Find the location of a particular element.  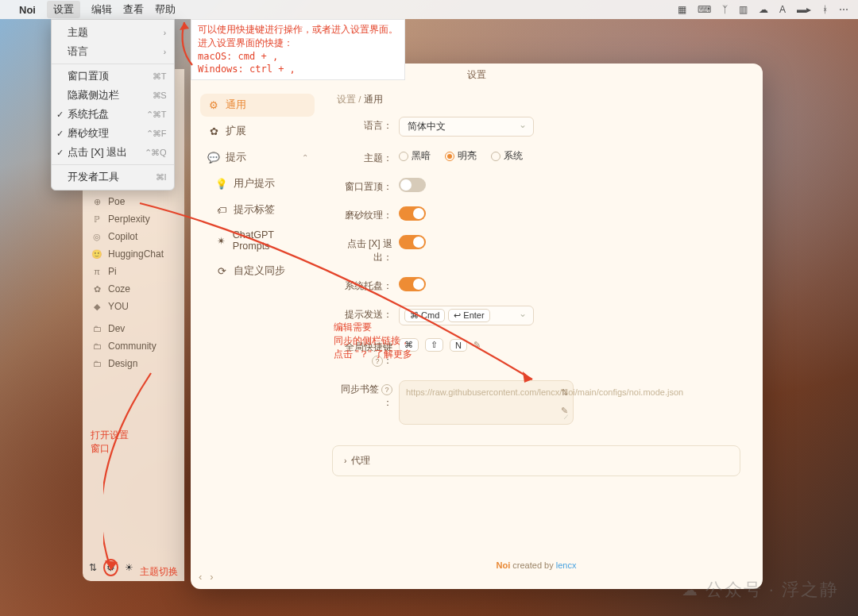

label-theme: 主题： is located at coordinates (365, 157).